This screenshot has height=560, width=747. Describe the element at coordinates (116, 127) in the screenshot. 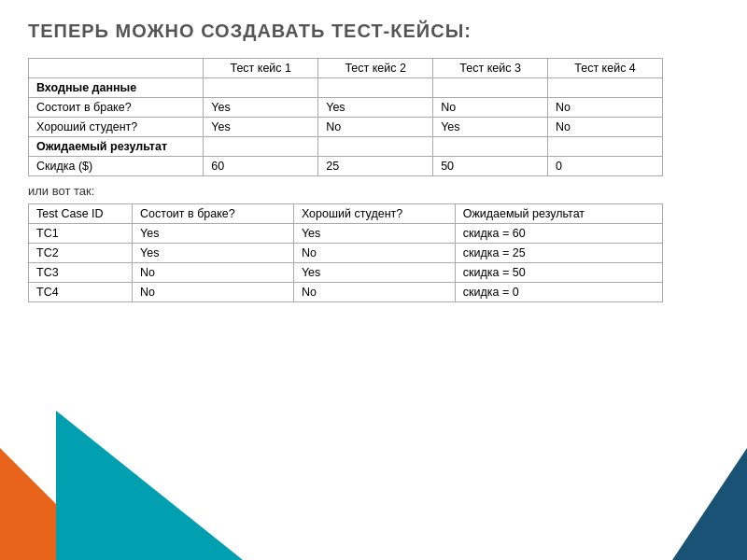

I see `table1-cell: Хороший студент?` at that location.